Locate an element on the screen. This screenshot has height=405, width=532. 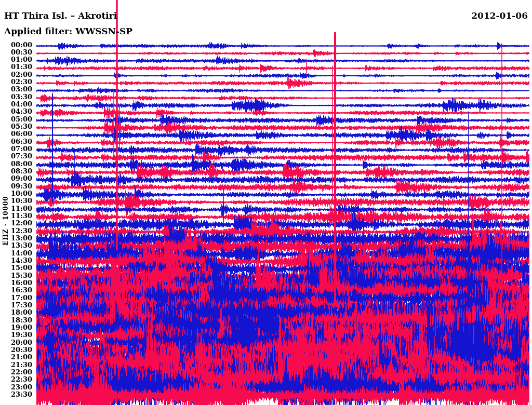
time-label: 18:00 is located at coordinates (16, 313).